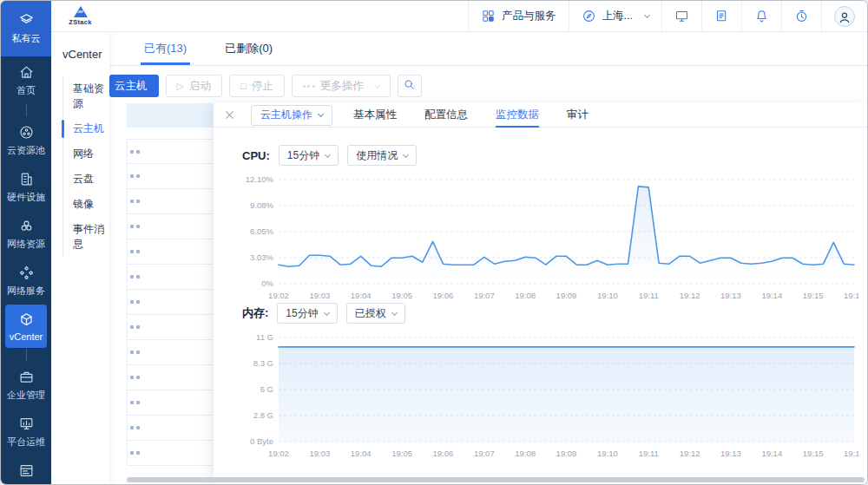 The height and width of the screenshot is (485, 868). Describe the element at coordinates (444, 295) in the screenshot. I see `svg-text: 19:06` at that location.